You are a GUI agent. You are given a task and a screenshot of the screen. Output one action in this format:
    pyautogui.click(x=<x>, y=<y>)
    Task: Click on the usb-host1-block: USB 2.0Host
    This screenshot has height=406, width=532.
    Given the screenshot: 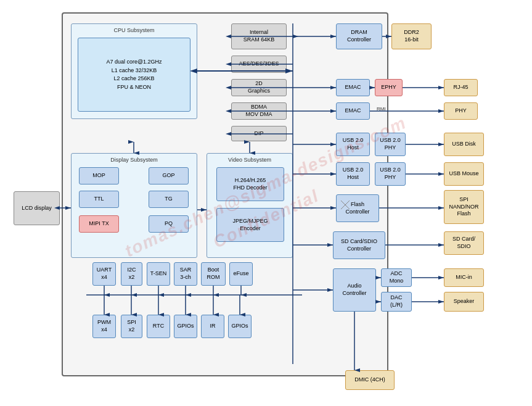 What is the action you would take?
    pyautogui.click(x=353, y=144)
    